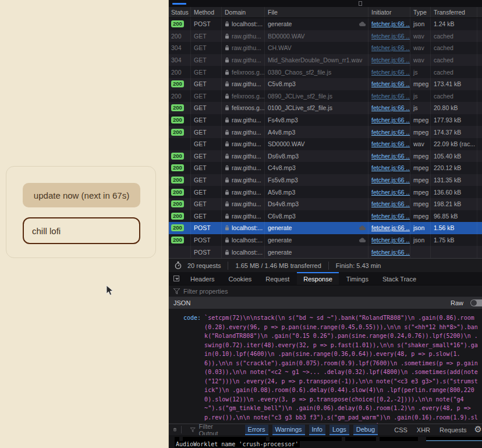 The height and width of the screenshot is (448, 482). What do you see at coordinates (257, 430) in the screenshot?
I see `filter-button-errors: Errors` at bounding box center [257, 430].